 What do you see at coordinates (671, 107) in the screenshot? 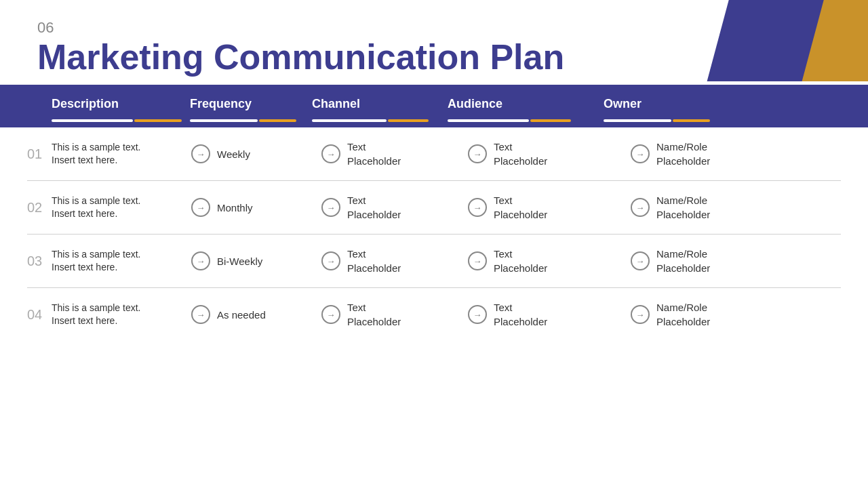
I see `col-header-owner: Owner` at bounding box center [671, 107].